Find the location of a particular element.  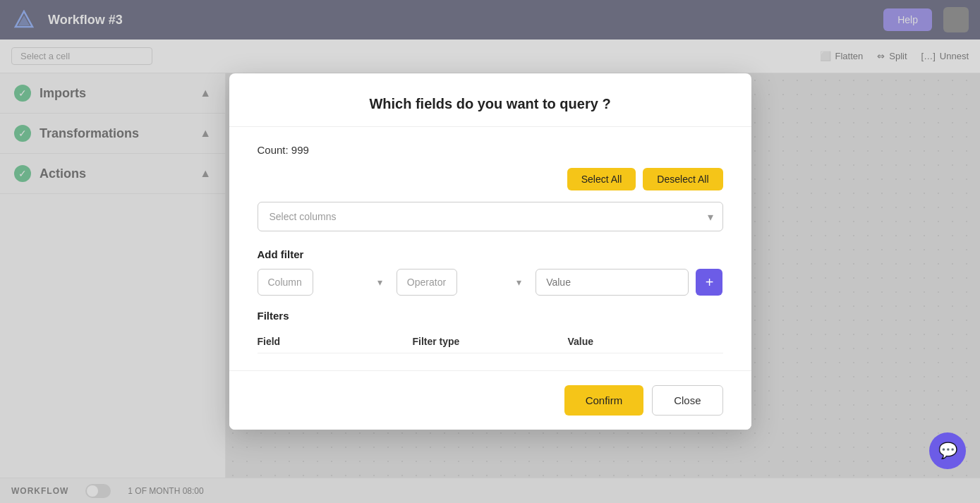

select-columns-dropdown: Select columns is located at coordinates (490, 217).